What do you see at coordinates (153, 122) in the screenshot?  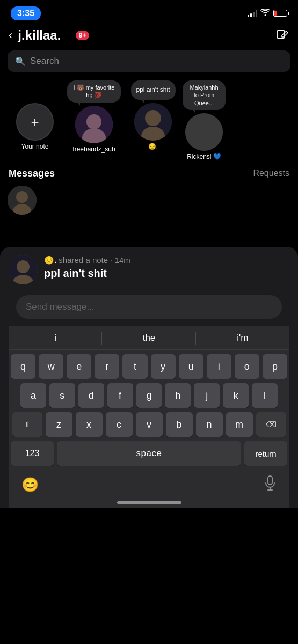 I see `emoji-user-avatar-wrap` at bounding box center [153, 122].